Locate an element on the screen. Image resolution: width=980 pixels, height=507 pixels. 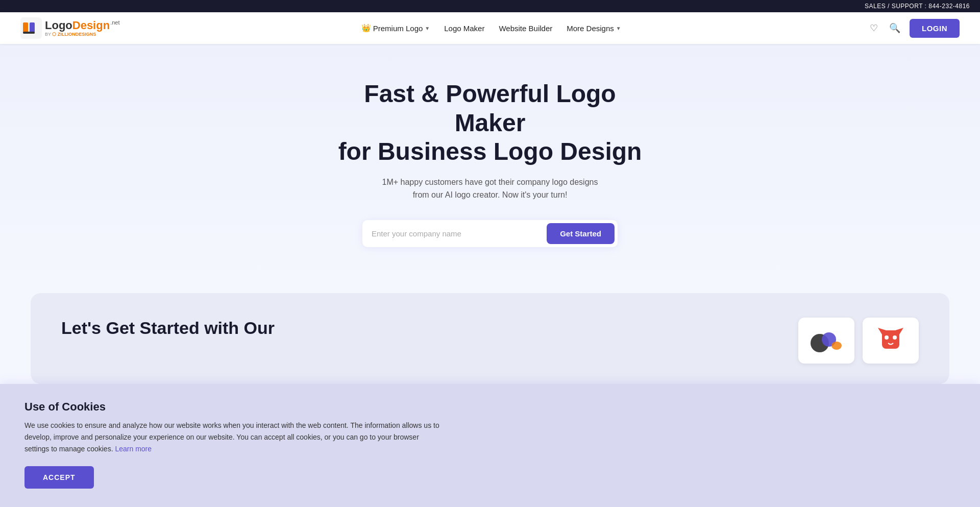
company-name-input is located at coordinates (459, 234).